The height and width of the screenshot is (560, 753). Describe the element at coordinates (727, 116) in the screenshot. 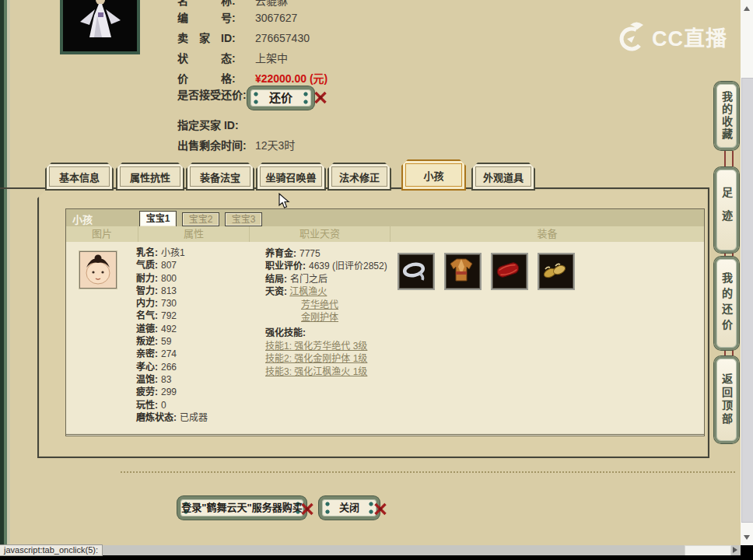

I see `sidebar-button: 我的收藏` at that location.